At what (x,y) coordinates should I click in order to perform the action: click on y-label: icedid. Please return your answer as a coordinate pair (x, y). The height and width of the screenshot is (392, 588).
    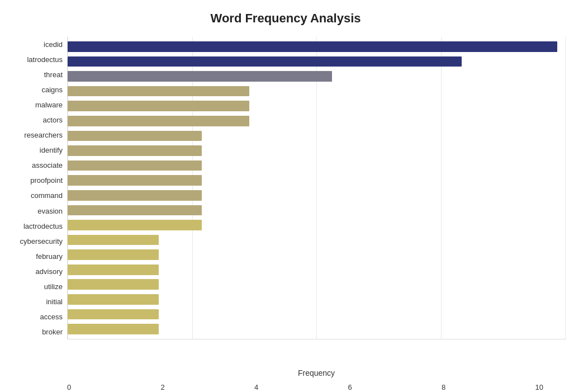
    Looking at the image, I should click on (34, 45).